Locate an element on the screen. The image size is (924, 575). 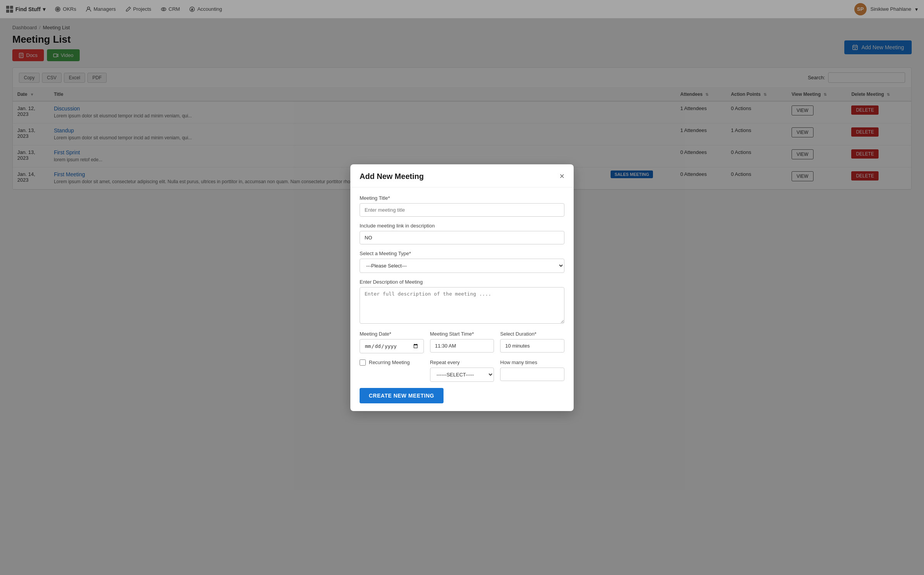
meeting-title-label: Meeting Title* is located at coordinates (462, 198).